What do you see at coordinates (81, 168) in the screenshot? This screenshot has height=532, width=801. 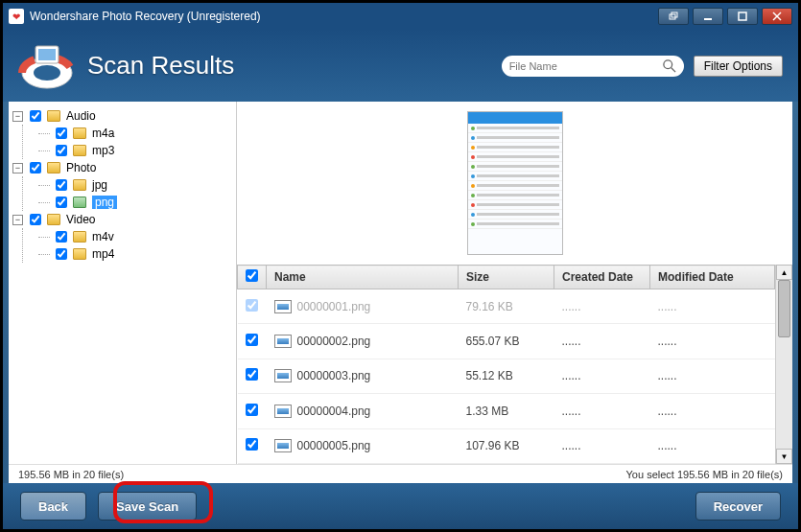 I see `tree-label: Photo` at bounding box center [81, 168].